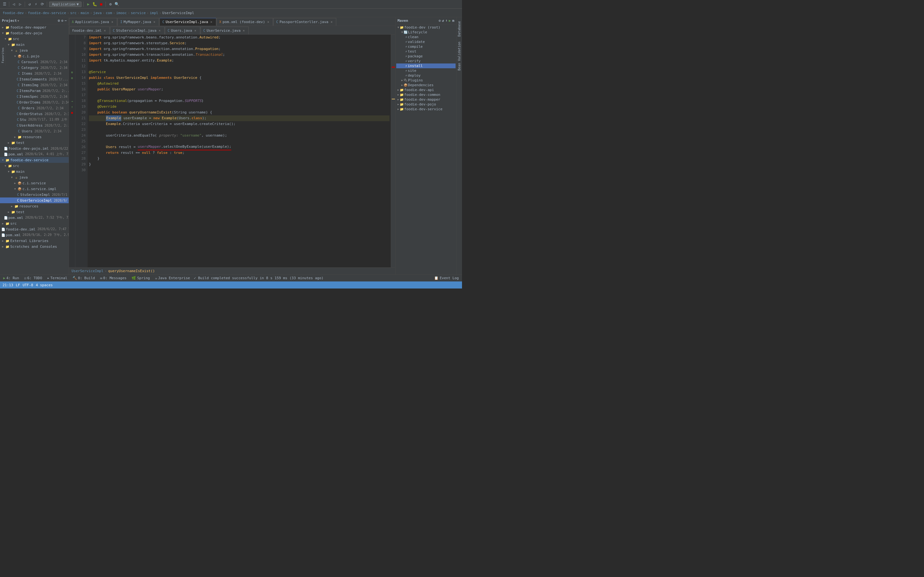  Describe the element at coordinates (101, 4) in the screenshot. I see `stop-icon: ■` at that location.